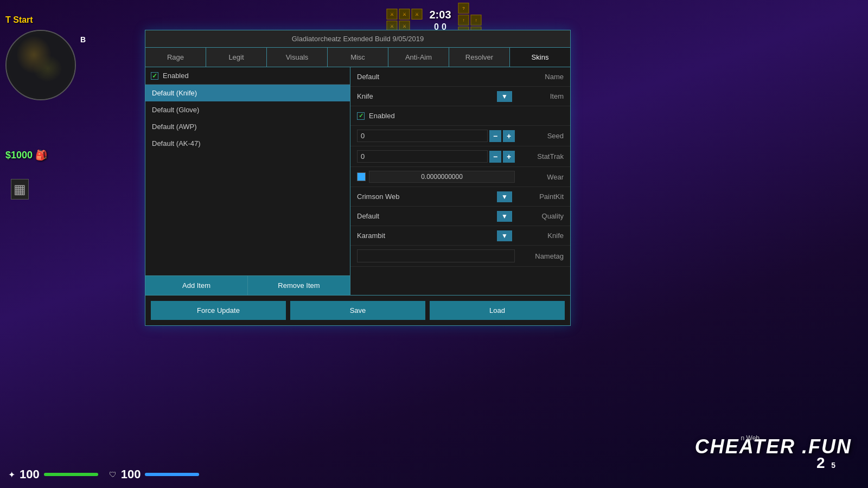  What do you see at coordinates (460, 116) in the screenshot?
I see `enabled-setting-row: ✓ Enabled` at bounding box center [460, 116].